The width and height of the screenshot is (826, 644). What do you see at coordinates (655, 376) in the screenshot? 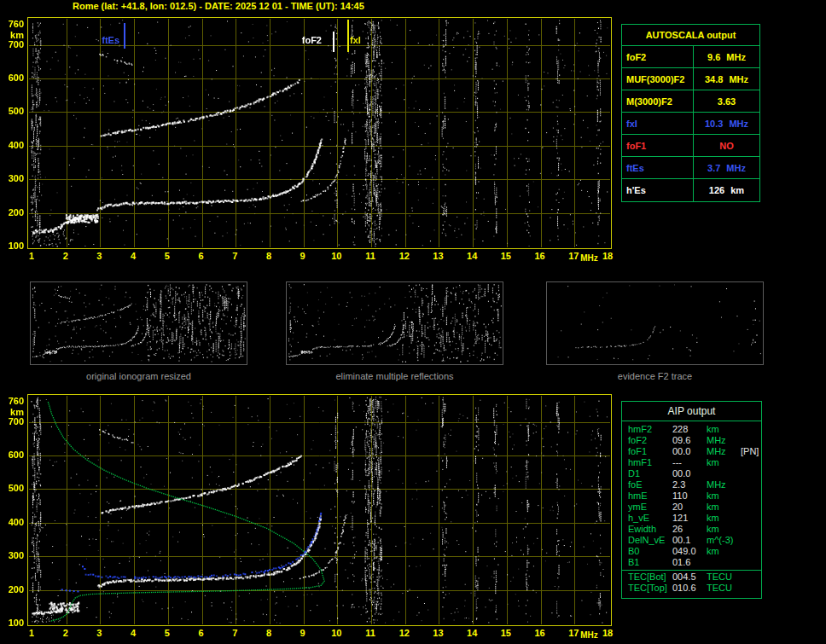
I see `thumbnail-caption-evidence: evidence F2 trace` at bounding box center [655, 376].